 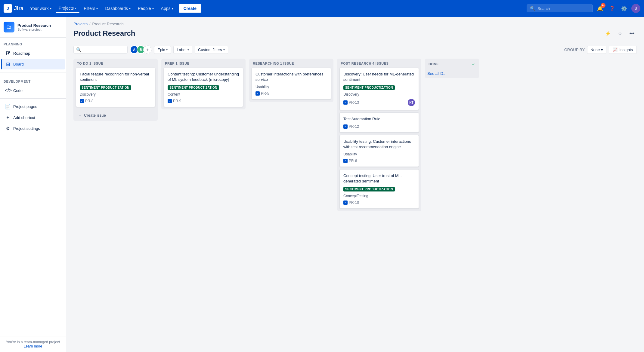 What do you see at coordinates (33, 346) in the screenshot?
I see `learn-more-link: Learn more` at bounding box center [33, 346].